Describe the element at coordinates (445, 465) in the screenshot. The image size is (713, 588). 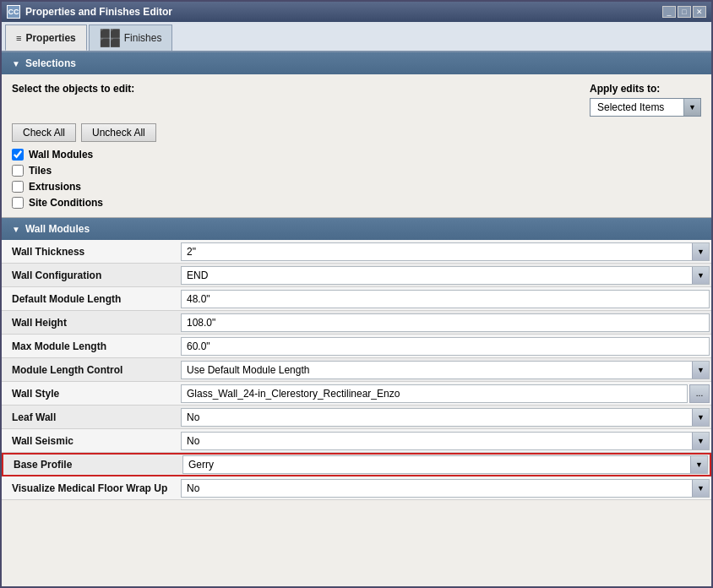
I see `base-profile-value: Gerry ▼` at that location.